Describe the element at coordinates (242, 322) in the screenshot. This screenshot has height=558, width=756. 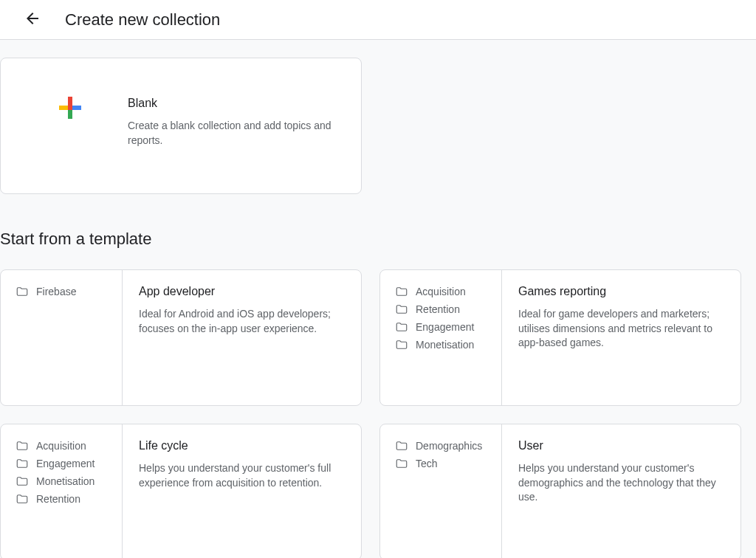
I see `template-description: Ideal for Android and iOS app developers…` at that location.